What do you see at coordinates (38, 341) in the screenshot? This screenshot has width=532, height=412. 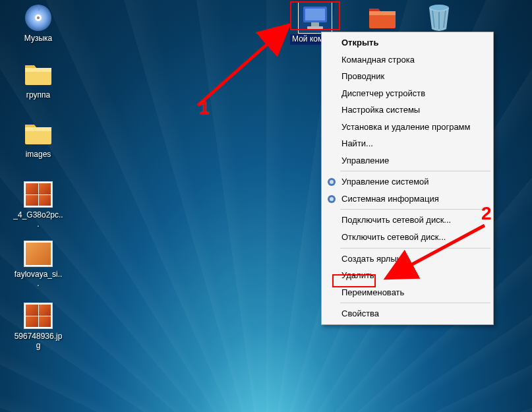 I see `desktop-icon-label: 596748936.jpg` at bounding box center [38, 341].